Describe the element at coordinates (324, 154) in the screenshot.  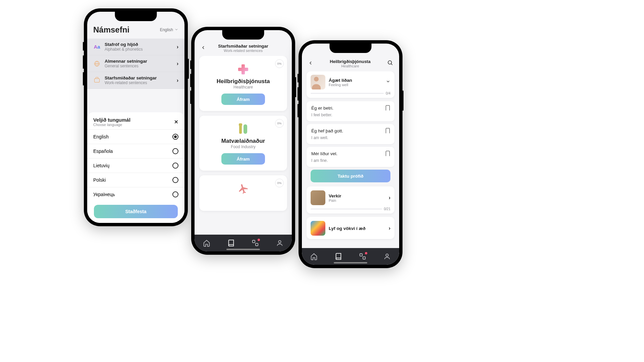
I see `sentence-text: Mér líður vel.` at that location.